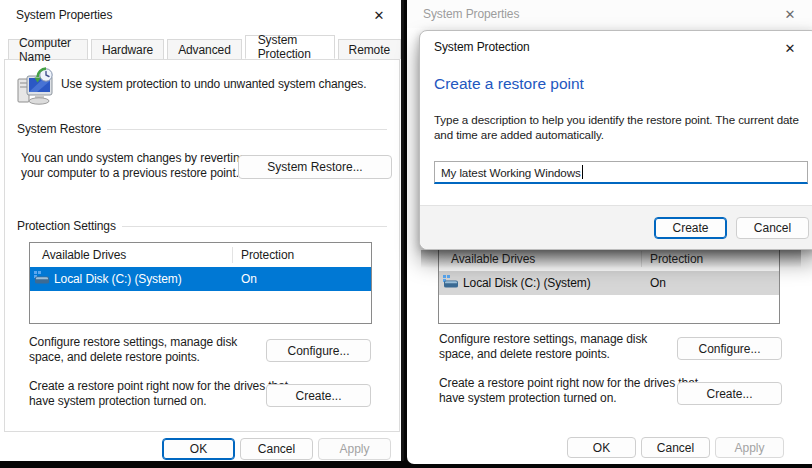 This screenshot has height=468, width=812. What do you see at coordinates (690, 228) in the screenshot?
I see `create-button: Create` at bounding box center [690, 228].